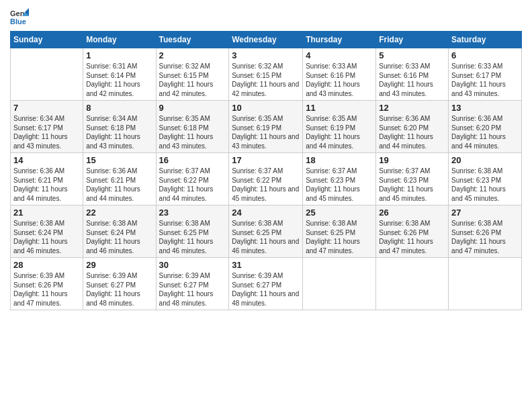 The image size is (532, 411). What do you see at coordinates (412, 127) in the screenshot?
I see `day-cell: 12Sunrise: 6:36 AM Sunset: 6:20 PM Dayli…` at bounding box center [412, 127].